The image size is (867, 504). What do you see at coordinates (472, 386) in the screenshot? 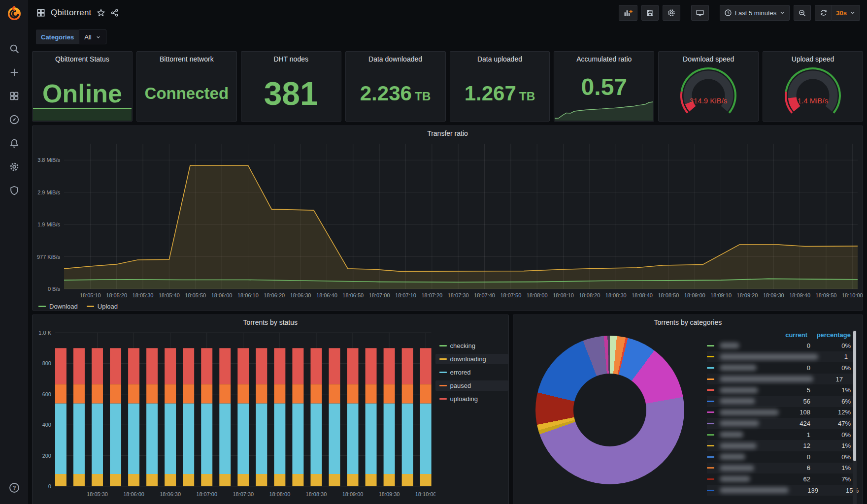
I see `legend-item-paused: paused` at bounding box center [472, 386].